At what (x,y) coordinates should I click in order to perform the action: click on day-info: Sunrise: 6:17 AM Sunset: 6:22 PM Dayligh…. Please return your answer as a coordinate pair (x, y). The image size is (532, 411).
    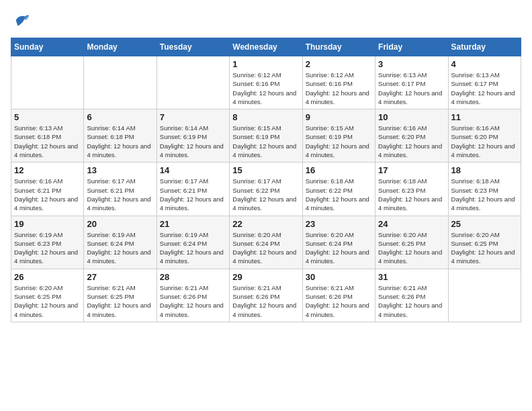
    Looking at the image, I should click on (266, 195).